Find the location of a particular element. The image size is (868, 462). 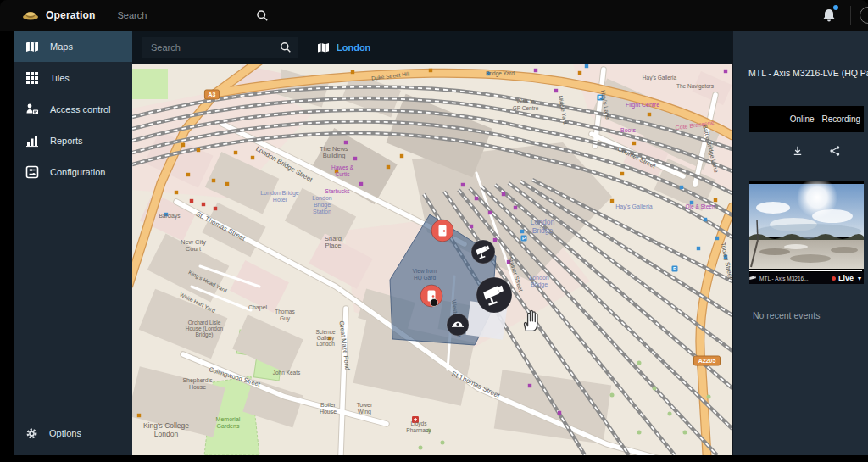

device-dot-marker is located at coordinates (434, 303).